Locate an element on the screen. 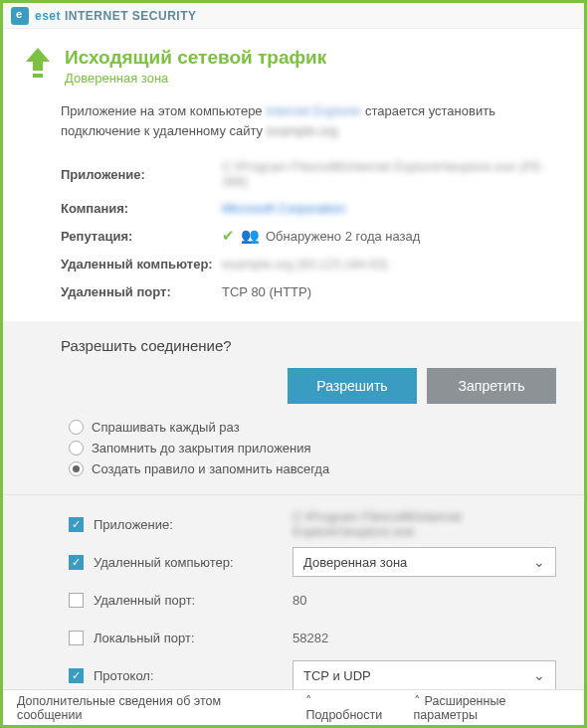 This screenshot has height=728, width=587. rule-row-remote-pc: Удаленный компьютер: Доверенная зона ⌄ is located at coordinates (312, 562).